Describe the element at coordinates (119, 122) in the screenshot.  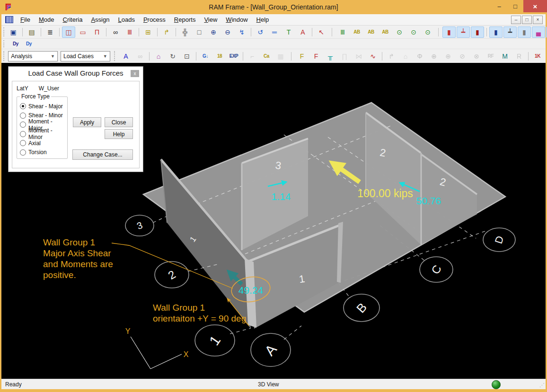
I see `dialog-close-button-2: Close` at that location.